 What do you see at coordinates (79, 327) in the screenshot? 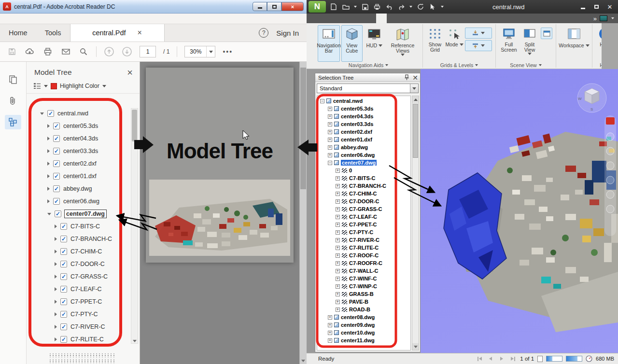
I see `model-tree-item: ✓ C7-RIVER-C` at bounding box center [79, 327].